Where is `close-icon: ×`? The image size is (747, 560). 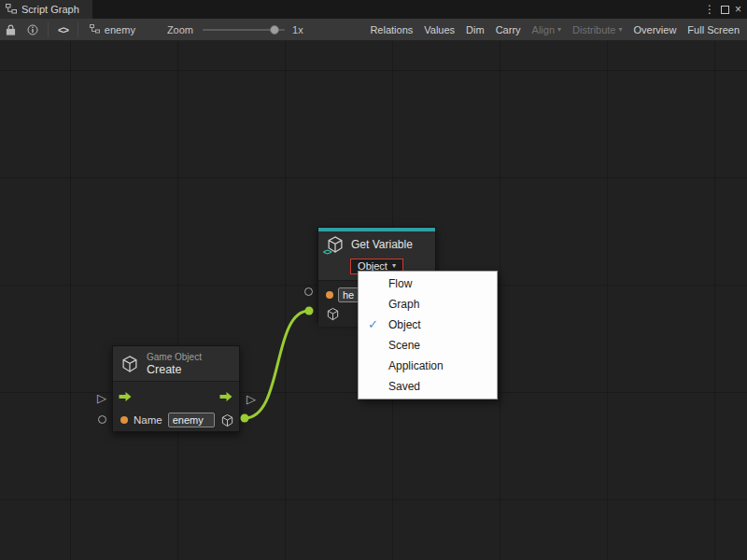 close-icon: × is located at coordinates (738, 9).